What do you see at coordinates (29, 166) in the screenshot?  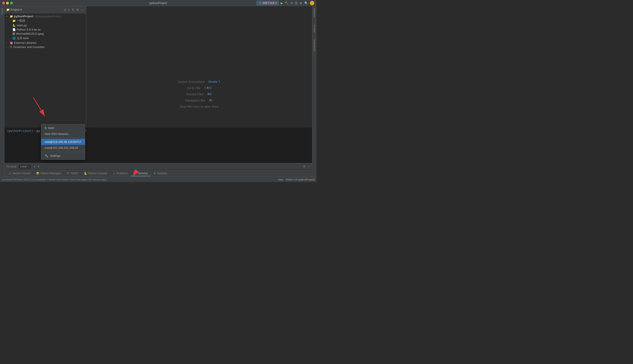 I see `terminal-close-icon: ✕` at bounding box center [29, 166].